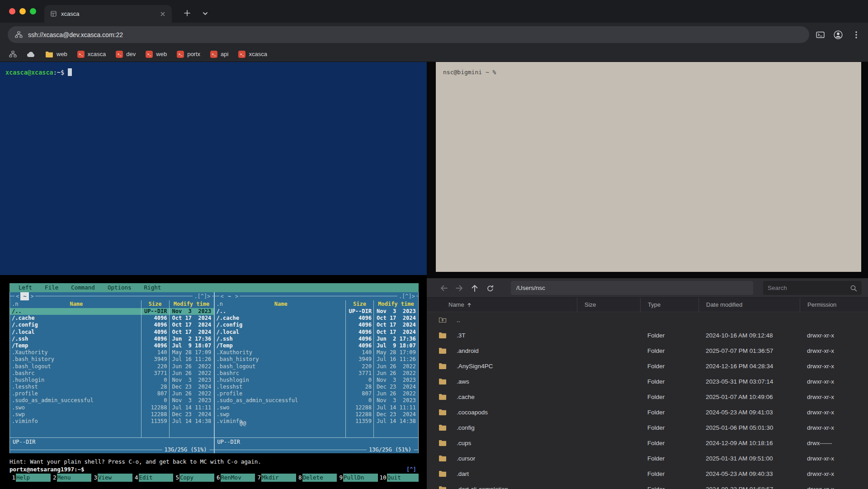 This screenshot has width=868, height=489. Describe the element at coordinates (219, 54) in the screenshot. I see `bookmark-api: >_api` at that location.